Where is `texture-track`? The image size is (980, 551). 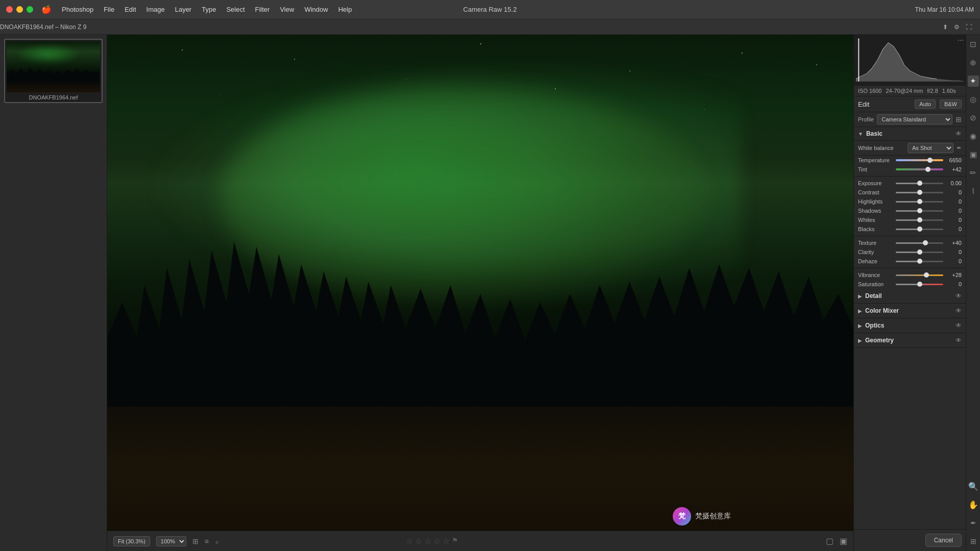 texture-track is located at coordinates (920, 243).